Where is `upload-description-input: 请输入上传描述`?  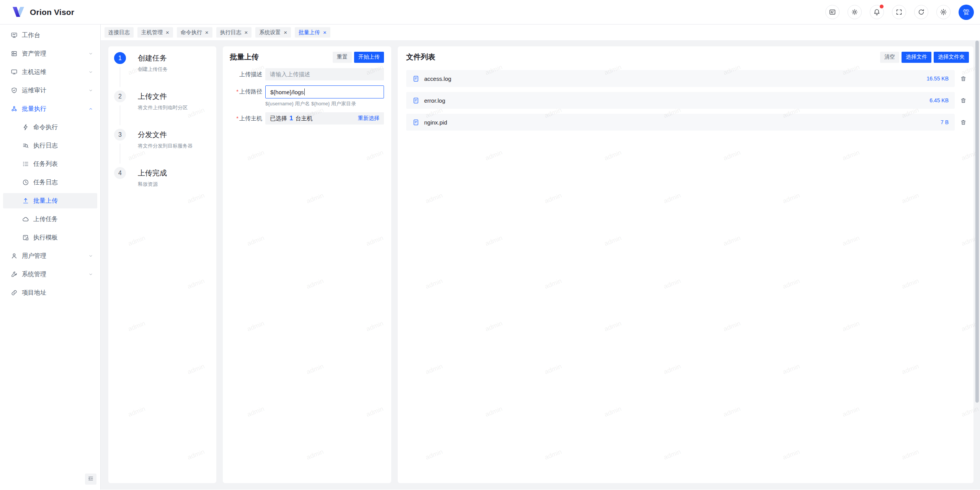 upload-description-input: 请输入上传描述 is located at coordinates (325, 74).